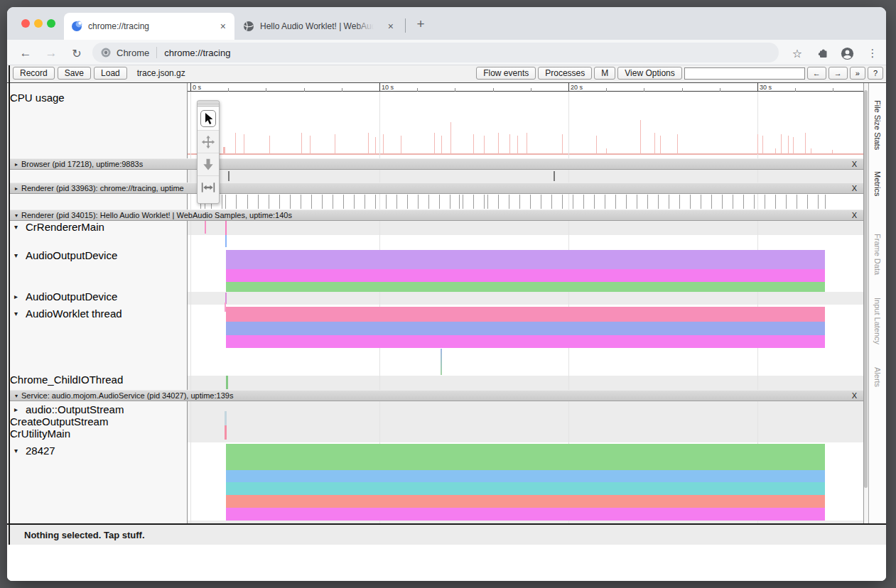 This screenshot has width=896, height=588. Describe the element at coordinates (878, 258) in the screenshot. I see `sidebar-tab-frame-data: Frame Data` at that location.